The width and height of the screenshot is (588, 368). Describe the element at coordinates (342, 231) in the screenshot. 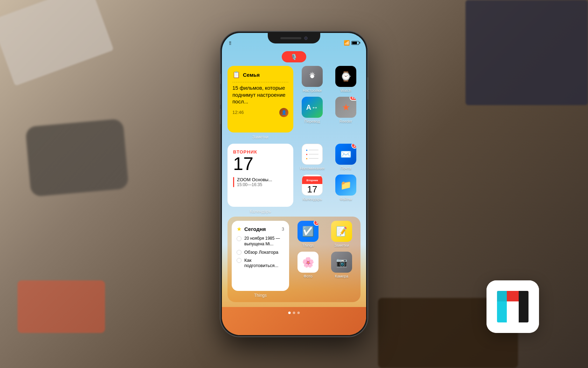

I see `notes-app-icon: 📝` at that location.